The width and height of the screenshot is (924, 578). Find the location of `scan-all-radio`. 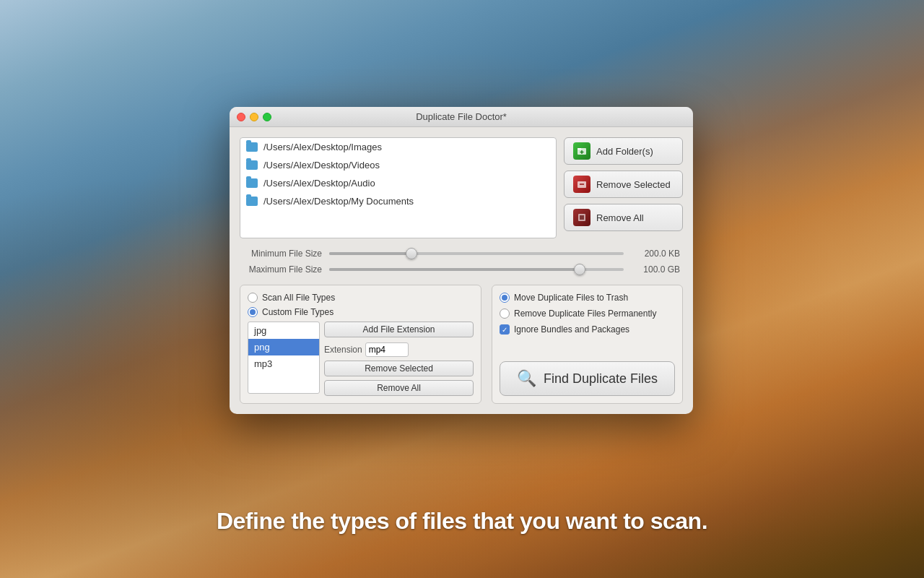

scan-all-radio is located at coordinates (253, 298).